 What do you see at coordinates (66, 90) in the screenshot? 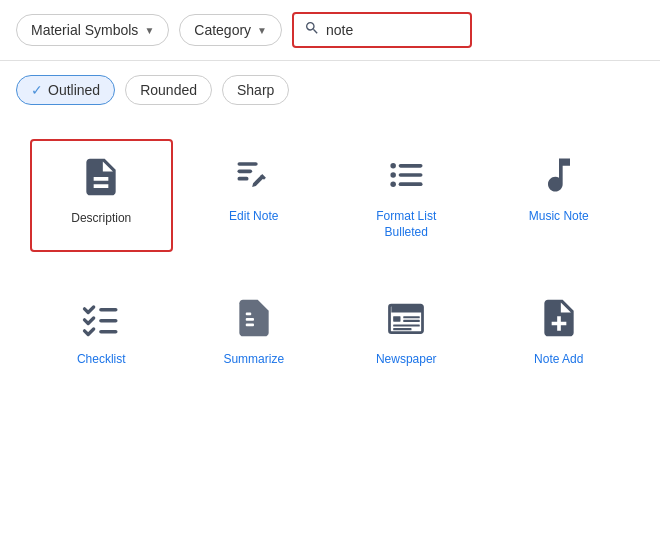
I see `tab-outlined: ✓ Outlined` at bounding box center [66, 90].